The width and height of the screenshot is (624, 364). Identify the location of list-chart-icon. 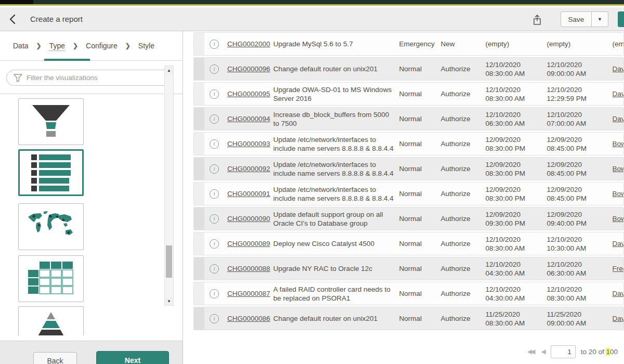
(51, 173).